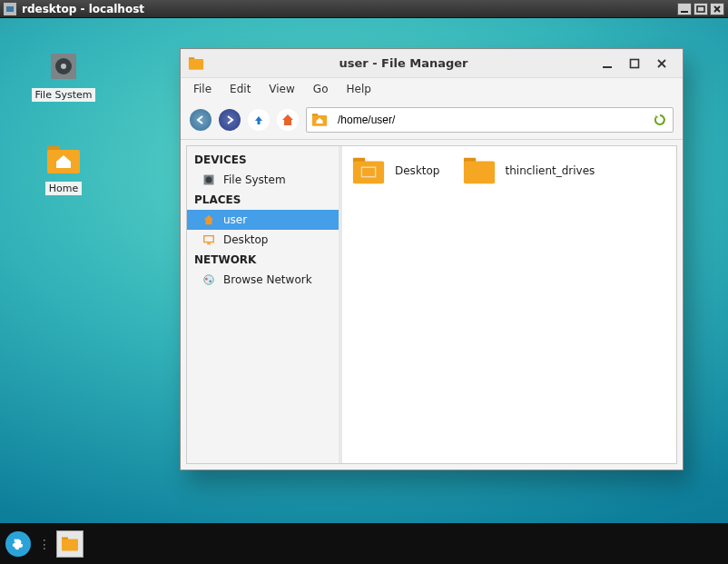 This screenshot has height=564, width=728. Describe the element at coordinates (64, 189) in the screenshot. I see `desktop-icon-label: Home` at that location.